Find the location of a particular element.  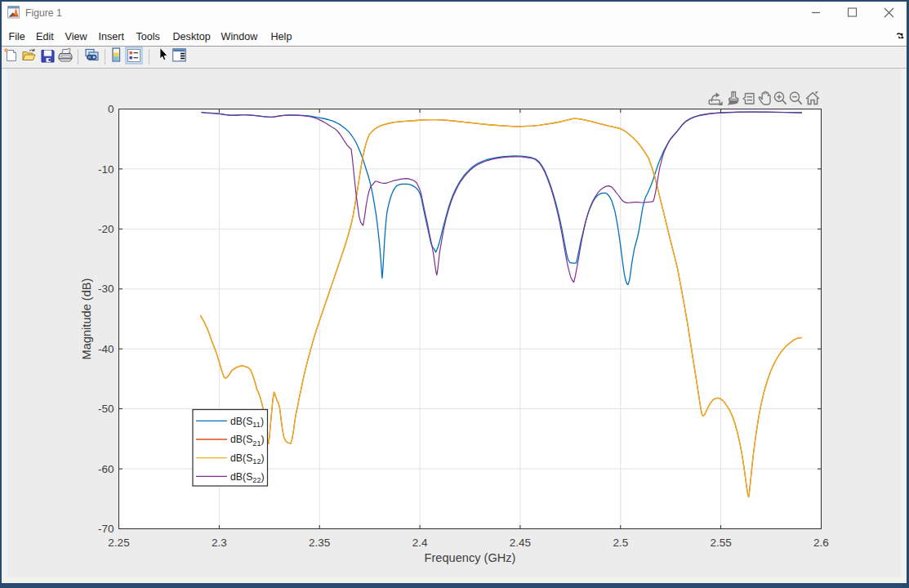

svg-text: -70 is located at coordinates (106, 529).